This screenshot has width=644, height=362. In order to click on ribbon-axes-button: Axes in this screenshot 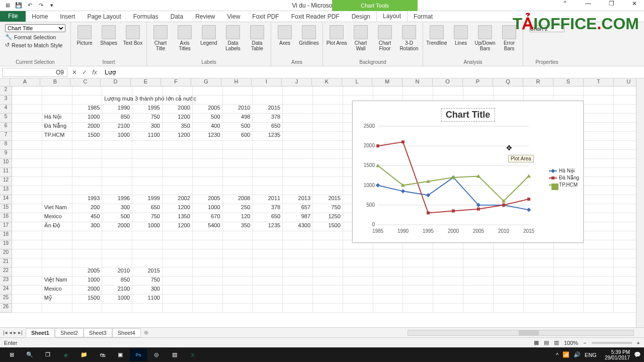, I will do `click(285, 35)`.